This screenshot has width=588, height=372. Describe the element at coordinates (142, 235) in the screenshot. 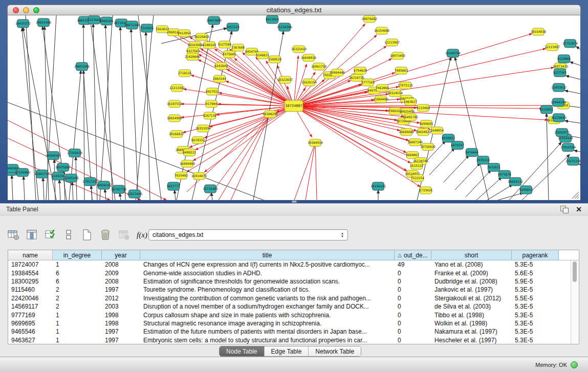

I see `function-label: f(x)` at that location.